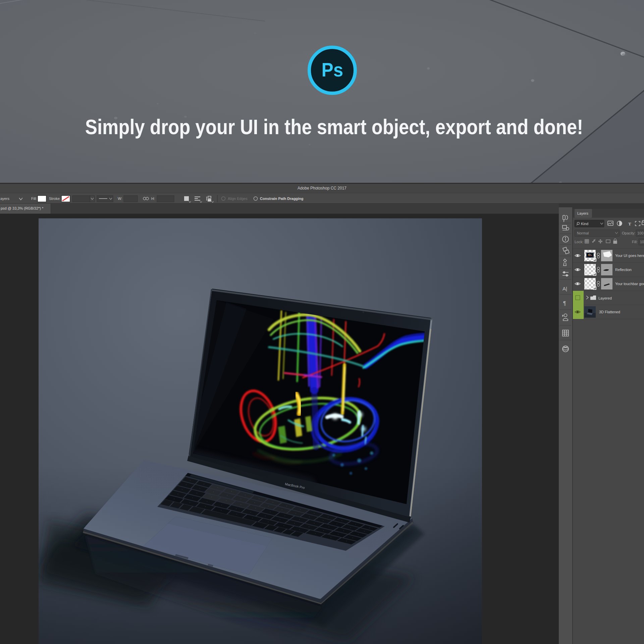  Describe the element at coordinates (5, 199) in the screenshot. I see `svg-text: ayers` at that location.